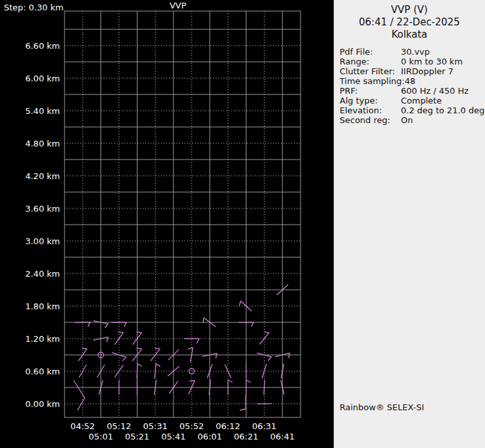 This screenshot has width=485, height=448. I want to click on info-label: Alg type:, so click(370, 100).